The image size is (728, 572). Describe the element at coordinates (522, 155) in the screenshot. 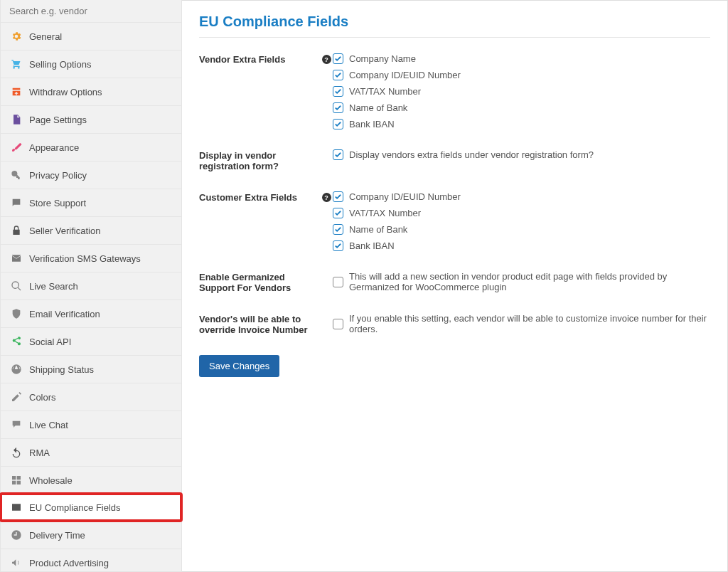

I see `field-control: Display vendors extra fields under vendo…` at that location.